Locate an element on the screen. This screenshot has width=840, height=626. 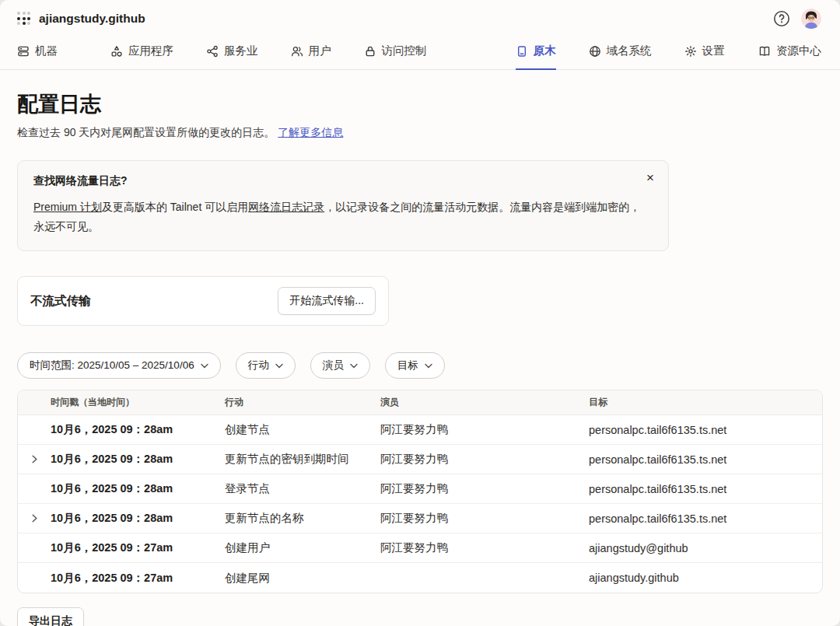
time-range-filter: 时间范围: 2025/10/05 – 2025/10/06 is located at coordinates (119, 365).